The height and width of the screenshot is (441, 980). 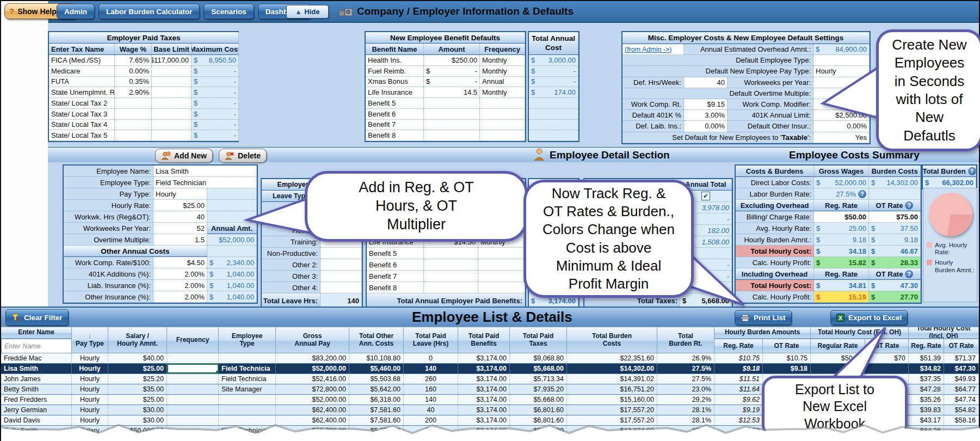 What do you see at coordinates (431, 369) in the screenshot?
I see `list-cell: 140` at bounding box center [431, 369].